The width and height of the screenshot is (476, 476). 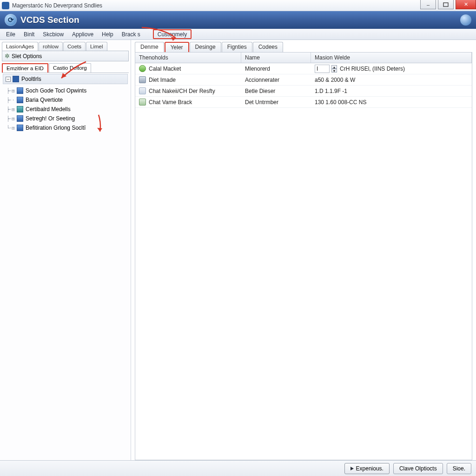 What do you see at coordinates (27, 56) in the screenshot?
I see `left-toolbar-label: Slet Options` at bounding box center [27, 56].